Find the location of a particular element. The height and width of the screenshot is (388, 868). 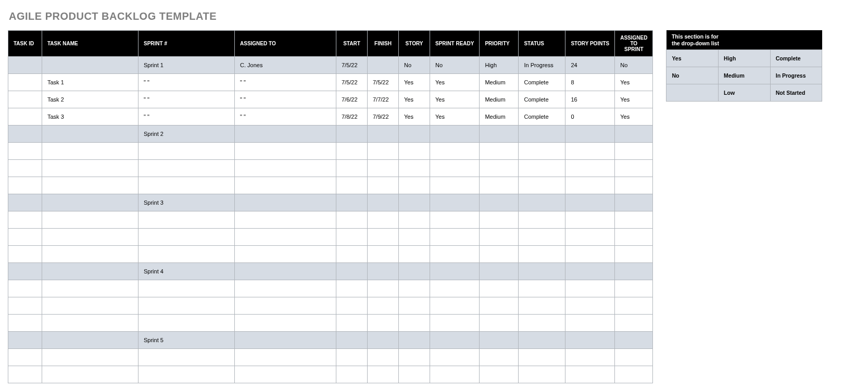

cell-assigned-to: C. Jones is located at coordinates (285, 66).